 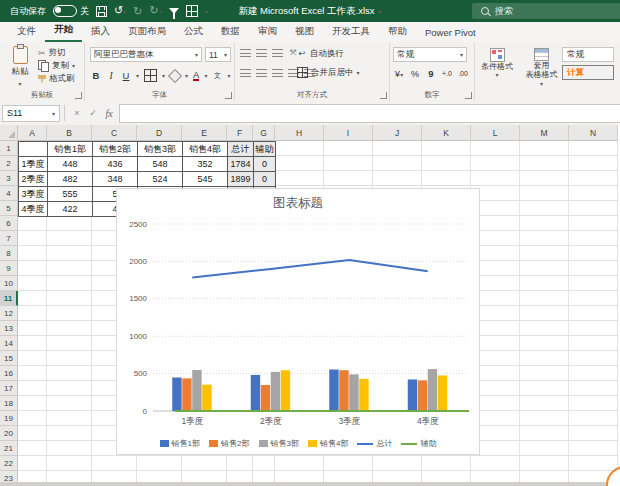 What do you see at coordinates (588, 54) in the screenshot?
I see `cell-style-normal: 常规` at bounding box center [588, 54].